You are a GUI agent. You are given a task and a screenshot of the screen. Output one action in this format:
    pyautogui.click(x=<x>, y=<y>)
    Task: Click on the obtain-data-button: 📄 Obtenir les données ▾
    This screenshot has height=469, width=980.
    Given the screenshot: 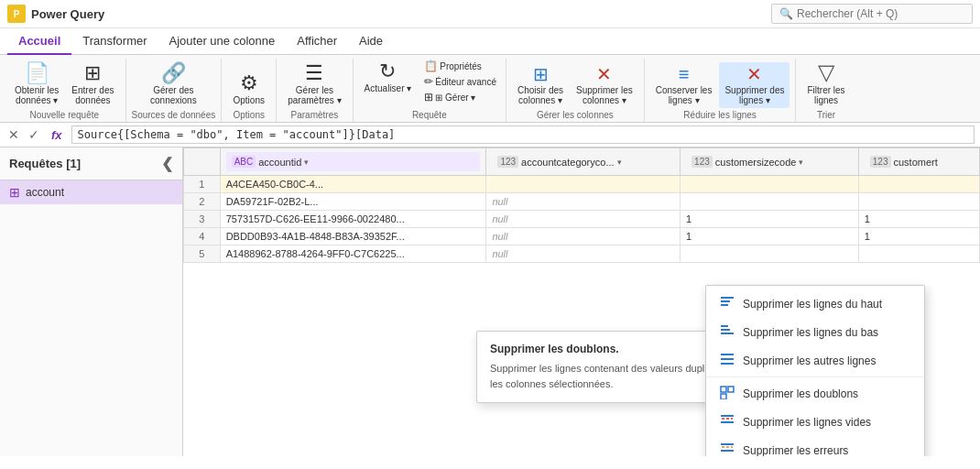 What is the action you would take?
    pyautogui.click(x=37, y=84)
    